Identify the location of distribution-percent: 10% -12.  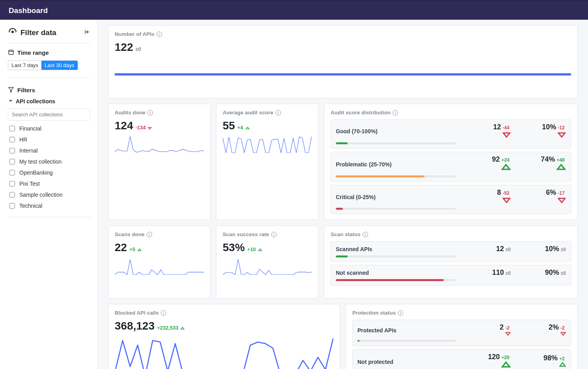
(540, 132).